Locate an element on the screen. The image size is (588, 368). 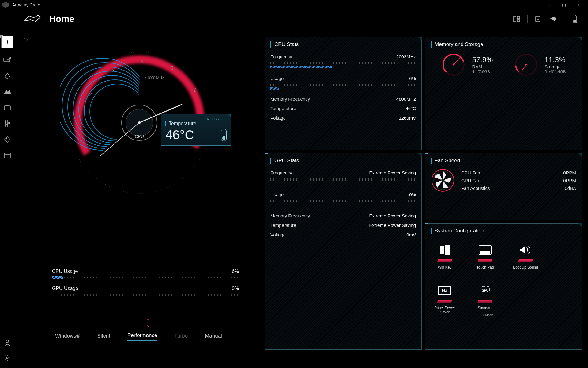
gauge-num-4: 4 is located at coordinates (143, 62).